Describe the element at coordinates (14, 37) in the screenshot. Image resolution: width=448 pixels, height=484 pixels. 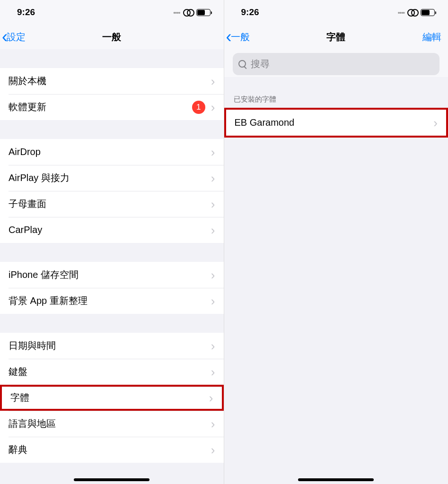
I see `nav-back-button: ‹ 設定` at that location.